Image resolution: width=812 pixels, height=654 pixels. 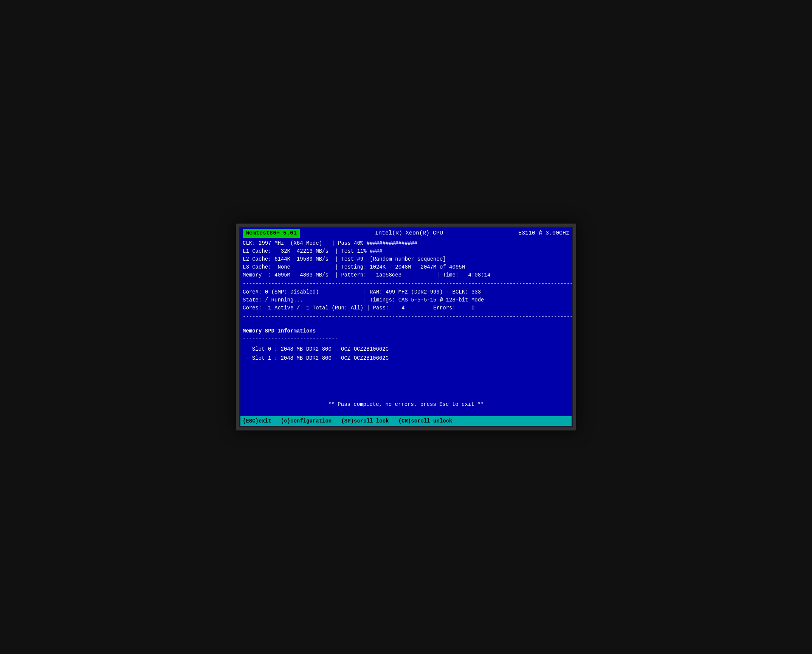 I want to click on bottom-bar: (ESC)exit (c)configuration (SP)scroll_lo…, so click(x=406, y=421).